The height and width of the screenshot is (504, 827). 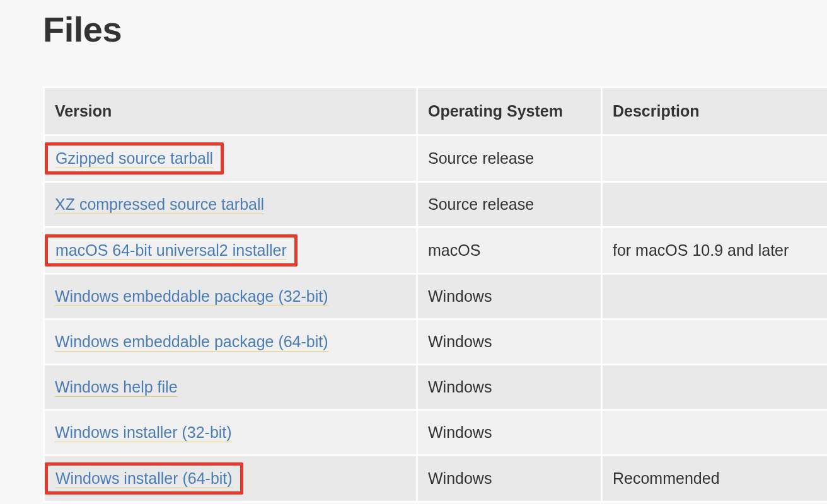 What do you see at coordinates (231, 342) in the screenshot?
I see `cell-version: Windows embeddable package (64-bit)` at bounding box center [231, 342].